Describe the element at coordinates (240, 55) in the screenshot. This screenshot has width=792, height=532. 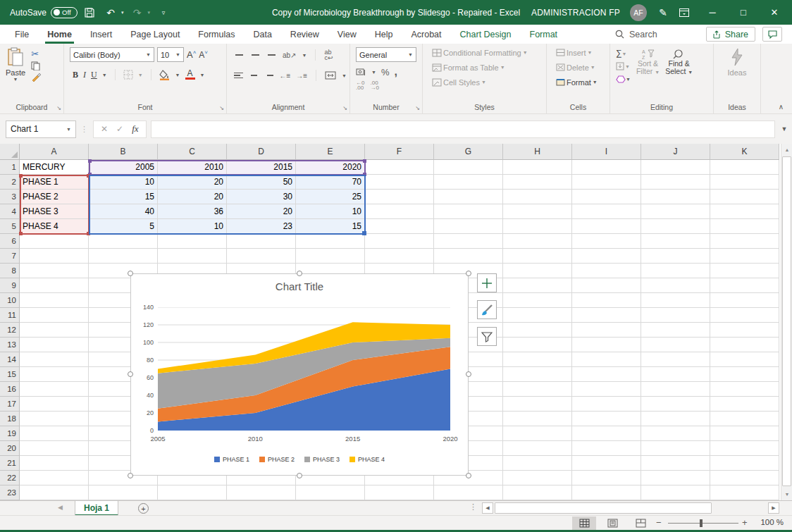
I see `align-top-icon` at that location.